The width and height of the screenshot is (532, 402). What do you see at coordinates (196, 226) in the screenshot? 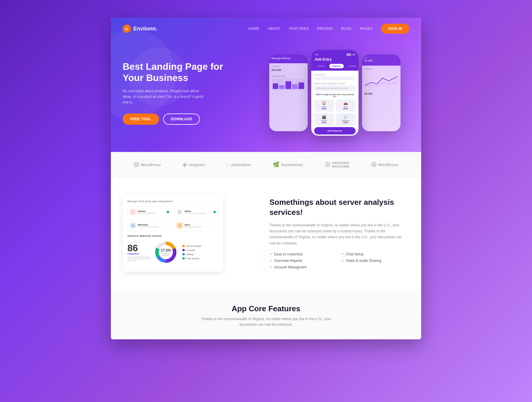
I see `integration-slack: S Slack Messaging and alerts` at bounding box center [196, 226].